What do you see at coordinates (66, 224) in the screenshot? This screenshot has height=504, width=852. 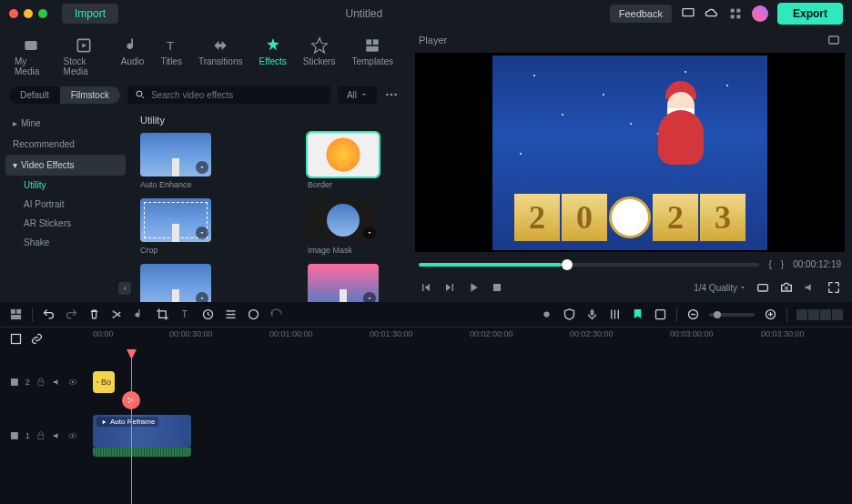 I see `sidebar-sub-ar-stickers: AR Stickers` at bounding box center [66, 224].